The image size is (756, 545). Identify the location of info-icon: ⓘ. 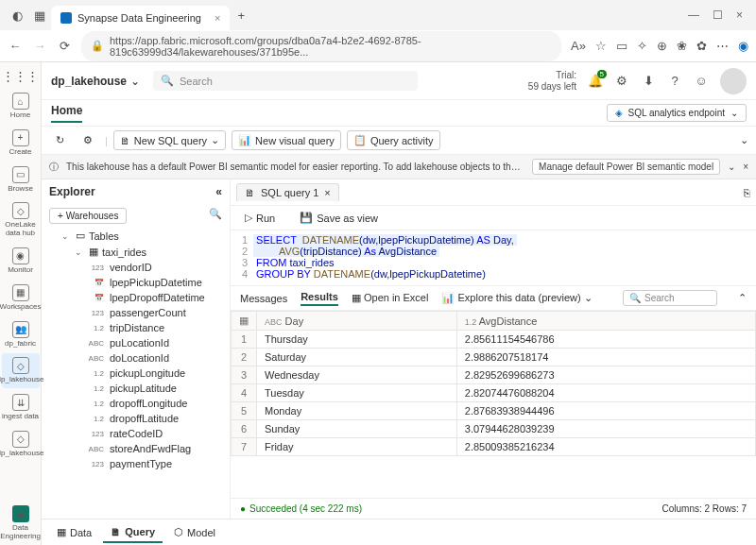
(54, 167).